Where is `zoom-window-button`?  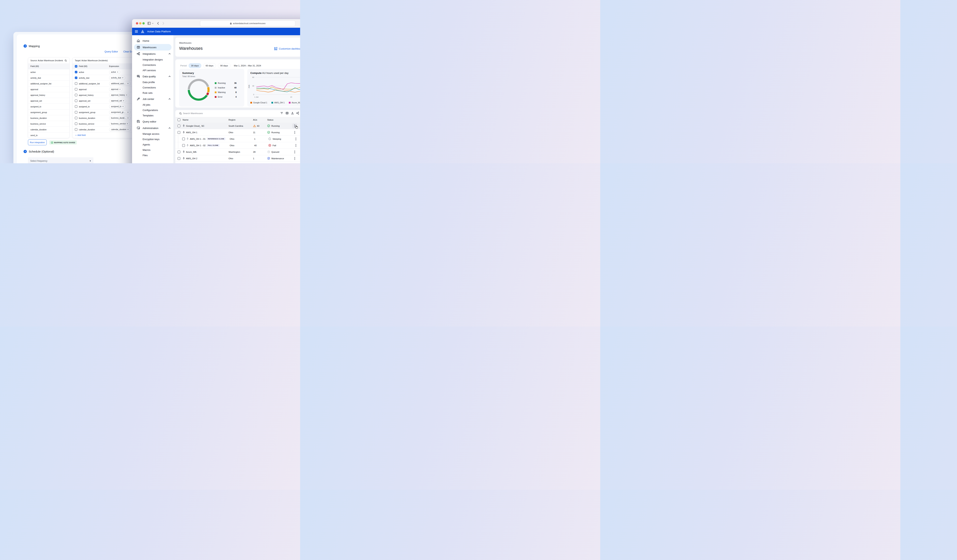 zoom-window-button is located at coordinates (144, 24).